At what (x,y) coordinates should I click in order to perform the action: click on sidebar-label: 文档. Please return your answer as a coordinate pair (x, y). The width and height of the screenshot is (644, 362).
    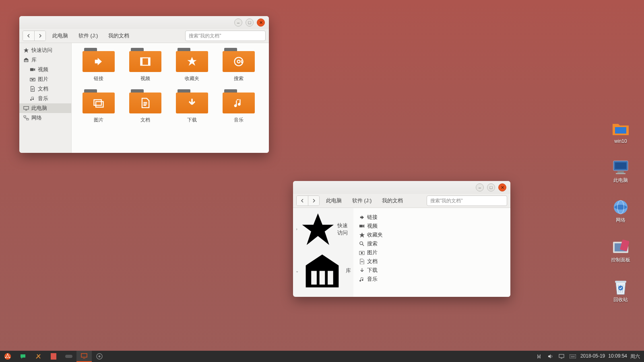
    Looking at the image, I should click on (43, 89).